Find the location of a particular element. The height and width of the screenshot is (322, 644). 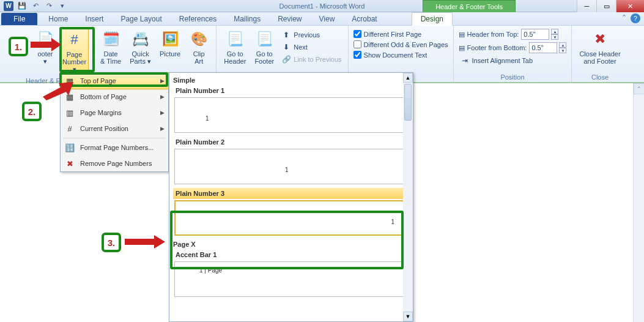

page-number-dropdown: ▦ Top of Page ▶ ▦ Bottom of Page ▶ ▥ Pag… is located at coordinates (114, 122).